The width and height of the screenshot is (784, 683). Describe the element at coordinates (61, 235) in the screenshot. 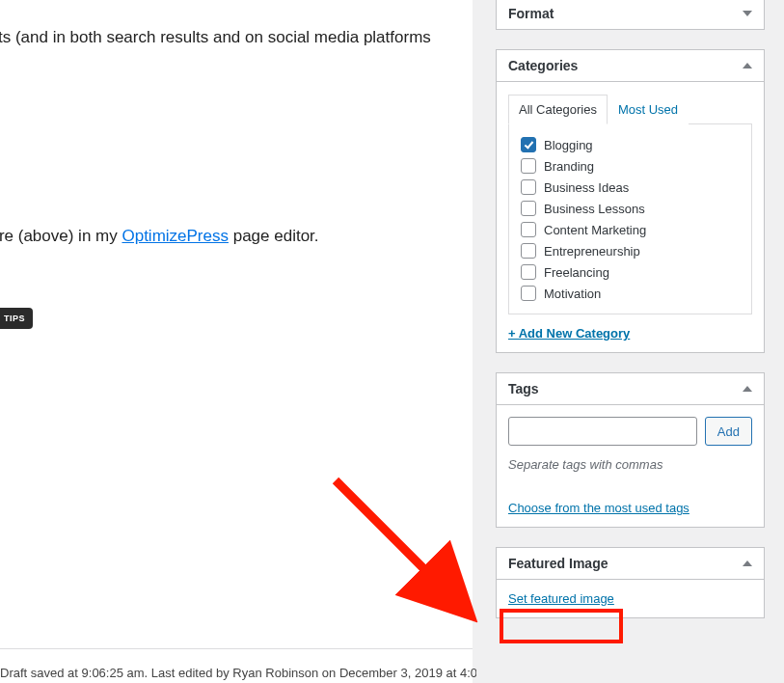

I see `body-text-pre: nere (above) in my` at that location.